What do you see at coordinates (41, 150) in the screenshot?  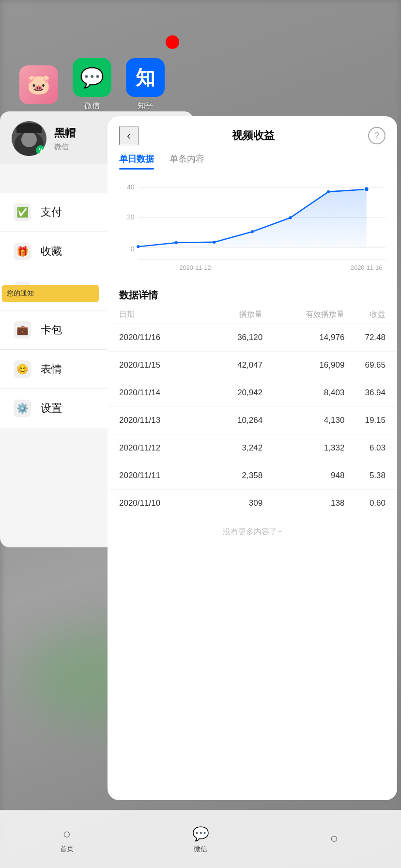 I see `vip-badge: V` at bounding box center [41, 150].